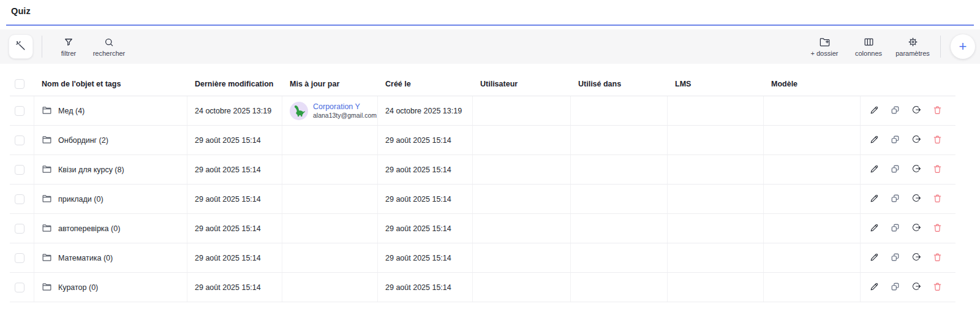 The height and width of the screenshot is (309, 980). I want to click on folder-name-cell: автоперевірка (0), so click(111, 228).